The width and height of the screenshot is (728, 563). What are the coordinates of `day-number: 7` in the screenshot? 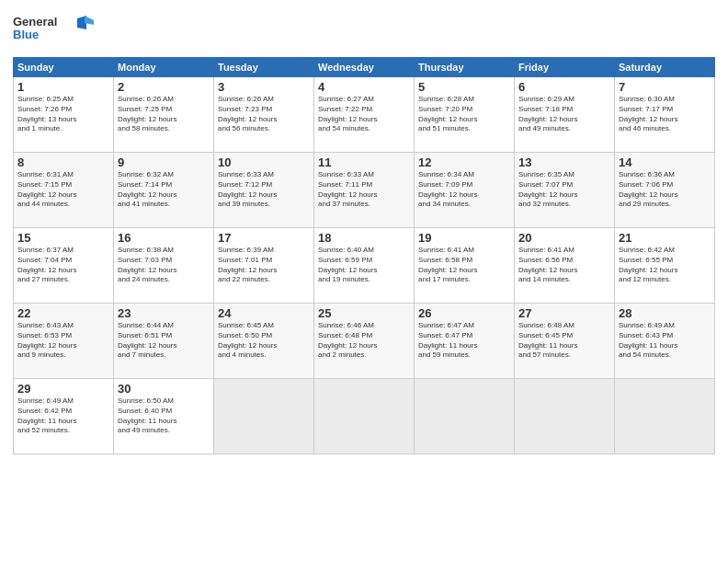 It's located at (665, 86).